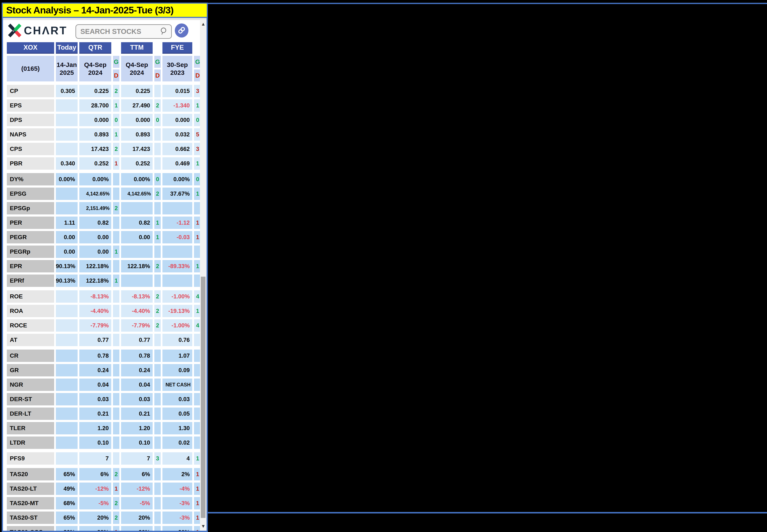 The width and height of the screenshot is (767, 532). Describe the element at coordinates (137, 149) in the screenshot. I see `cell-ttm: 17.423` at that location.